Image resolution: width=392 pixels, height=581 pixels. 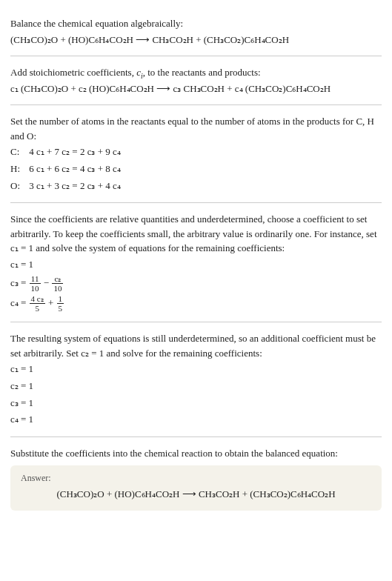 I want to click on section-answer: Substitute the coefficients into the che…, so click(x=196, y=477).